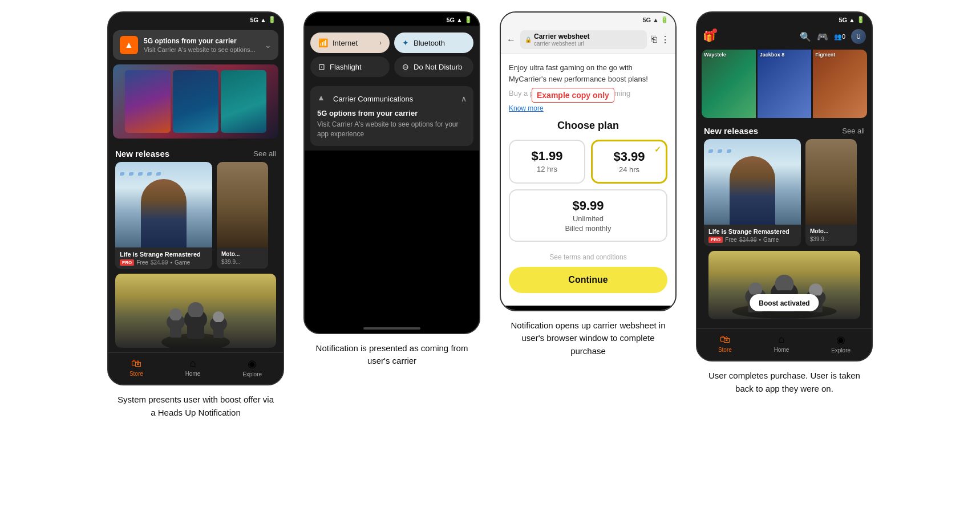 This screenshot has width=980, height=516. I want to click on phone3-column: 5G ▲ 🔋 ← 🔒 Carrier websheet carrier webs…, so click(588, 185).